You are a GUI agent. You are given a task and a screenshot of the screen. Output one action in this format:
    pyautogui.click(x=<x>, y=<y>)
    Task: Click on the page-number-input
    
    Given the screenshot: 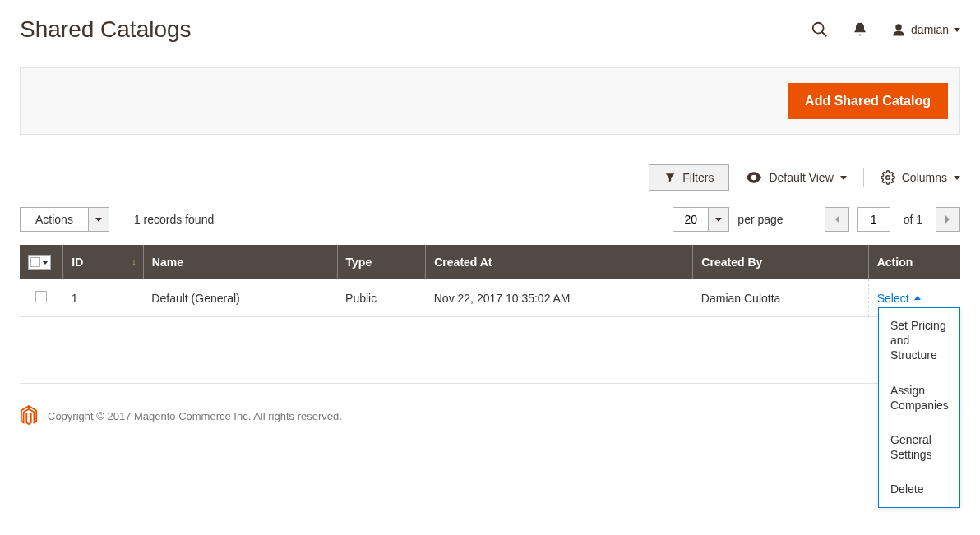 What is the action you would take?
    pyautogui.click(x=874, y=219)
    